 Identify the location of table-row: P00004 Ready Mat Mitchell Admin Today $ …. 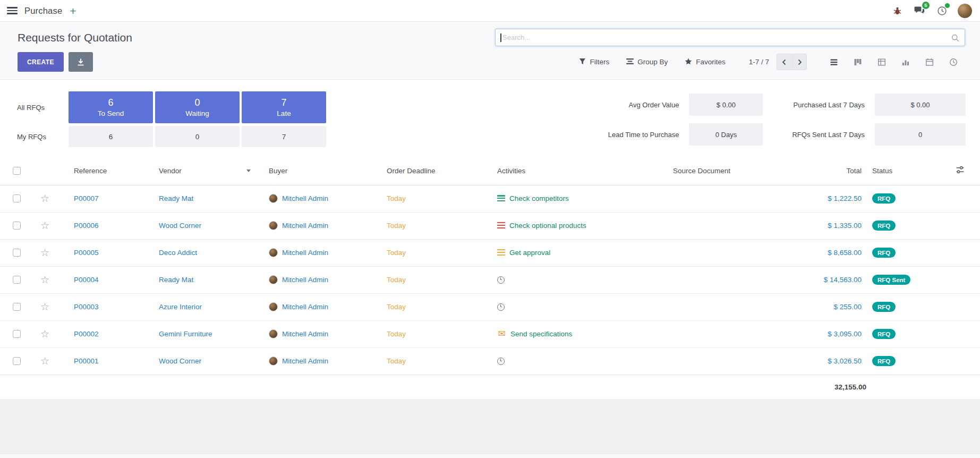
(490, 279).